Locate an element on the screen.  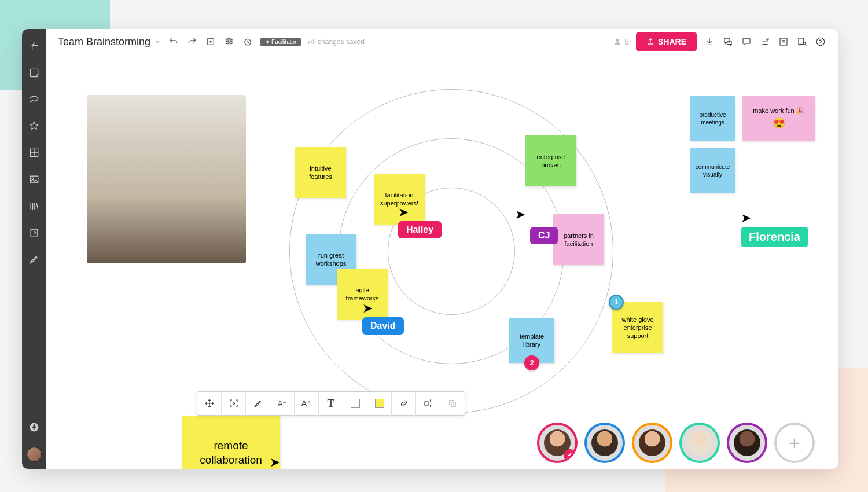
left-sidebar is located at coordinates (34, 249).